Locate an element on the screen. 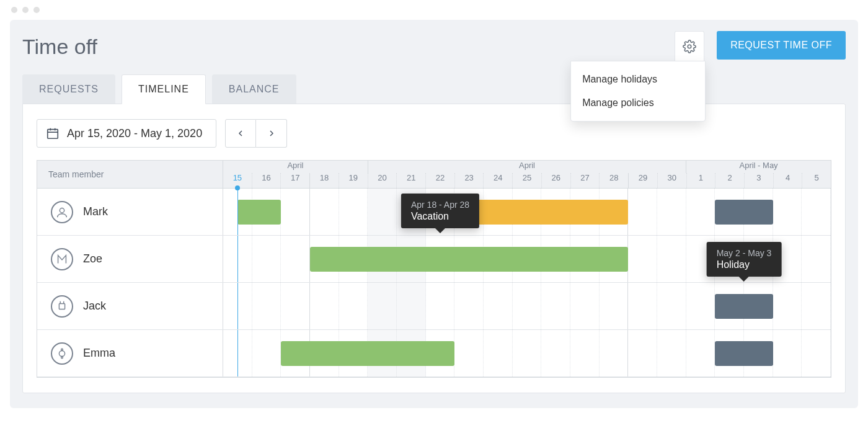 This screenshot has height=441, width=868. timeline-day-label: 30 is located at coordinates (672, 180).